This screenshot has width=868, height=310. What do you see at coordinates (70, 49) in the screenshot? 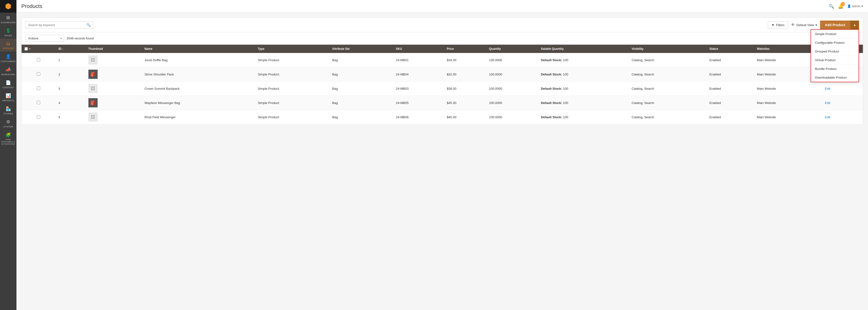
I see `th-id: ID ↓` at bounding box center [70, 49].